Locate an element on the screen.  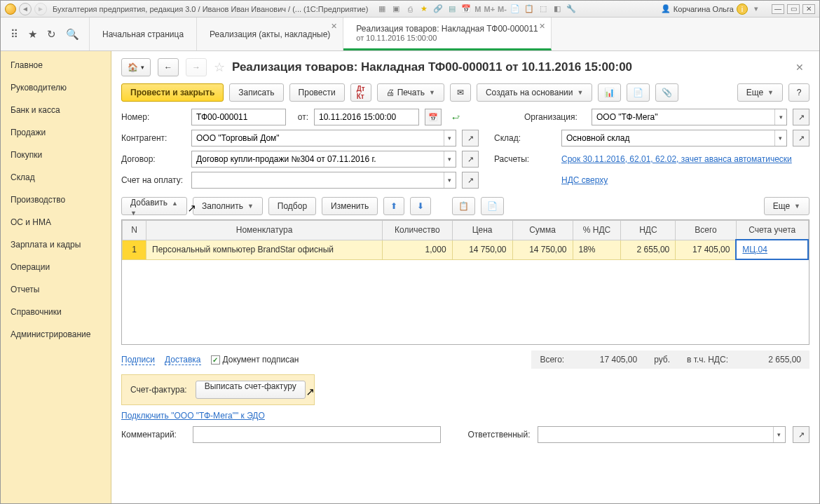
sidebar-item: Операции is located at coordinates (56, 267).